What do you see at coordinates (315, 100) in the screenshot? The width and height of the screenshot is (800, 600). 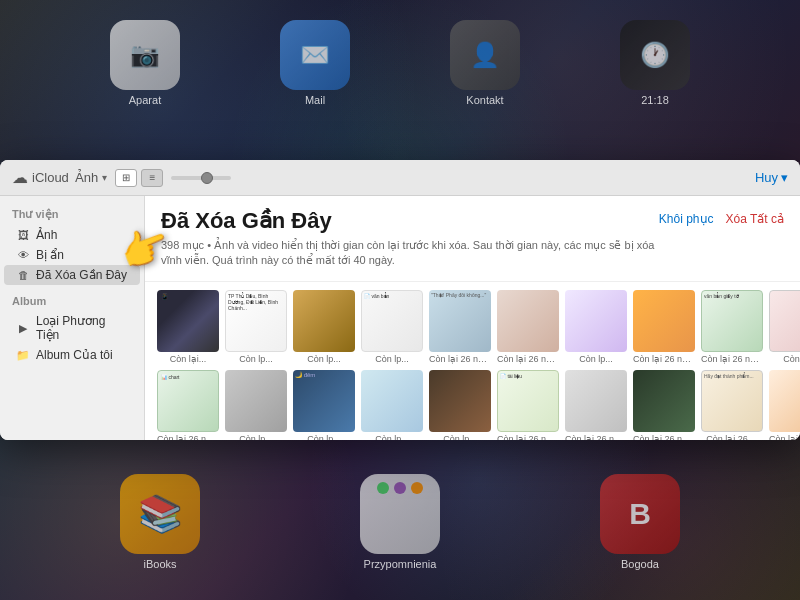 I see `app-label-mail: Mail` at bounding box center [315, 100].